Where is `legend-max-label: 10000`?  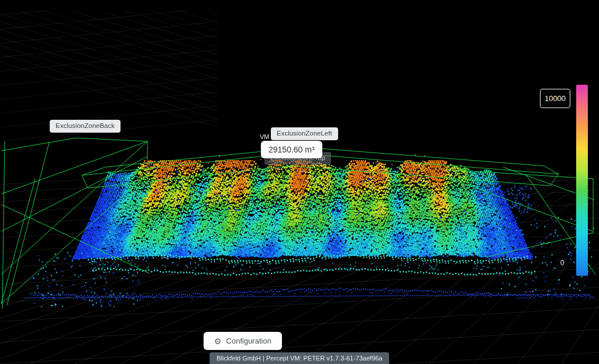
legend-max-label: 10000 is located at coordinates (555, 98).